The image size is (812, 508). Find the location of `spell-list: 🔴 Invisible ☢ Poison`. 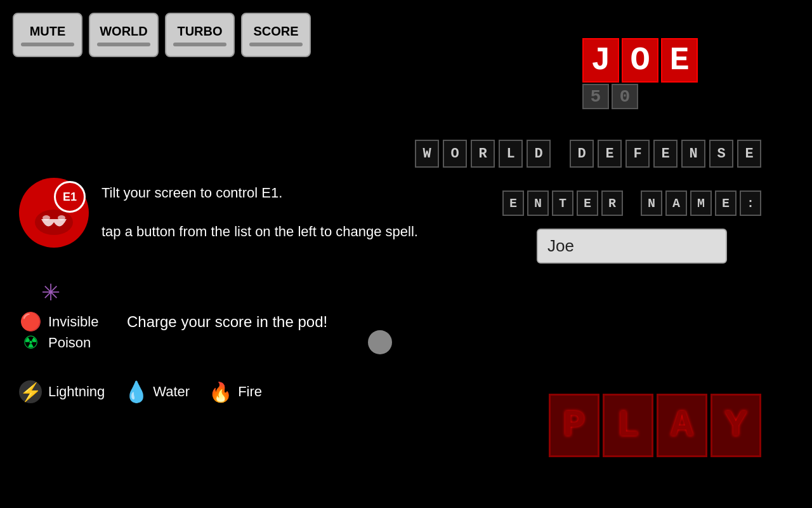

spell-list: 🔴 Invisible ☢ Poison is located at coordinates (58, 332).